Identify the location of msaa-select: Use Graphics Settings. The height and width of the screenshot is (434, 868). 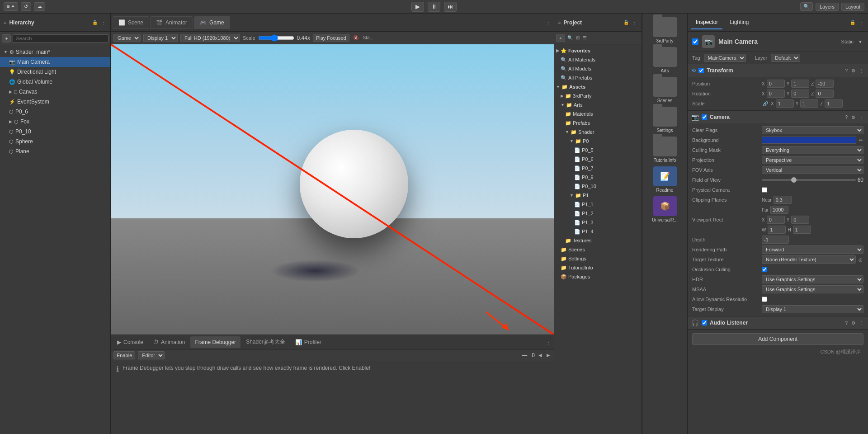
(813, 289).